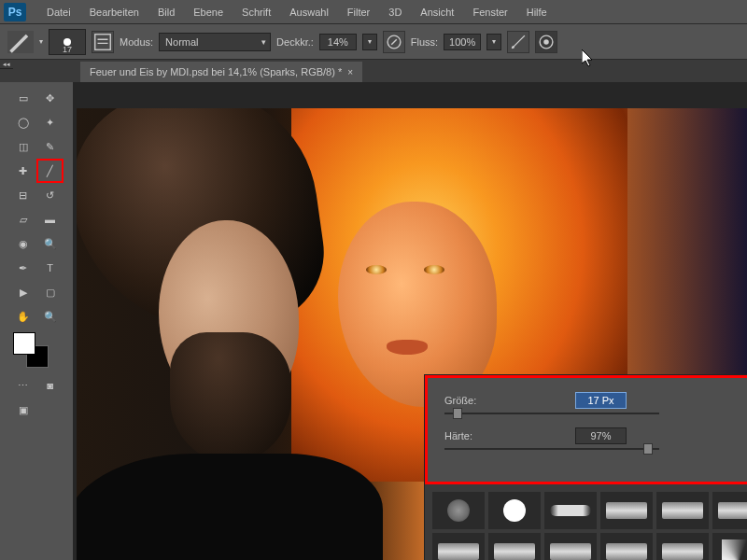 This screenshot has height=560, width=747. I want to click on menu-view: Ansicht, so click(437, 12).